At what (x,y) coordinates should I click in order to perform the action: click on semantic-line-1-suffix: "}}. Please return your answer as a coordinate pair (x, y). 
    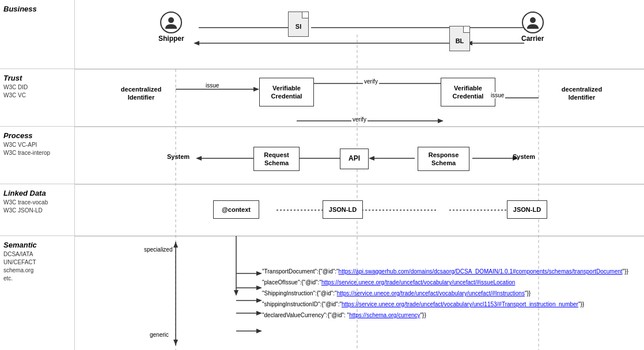
    Looking at the image, I should click on (626, 272).